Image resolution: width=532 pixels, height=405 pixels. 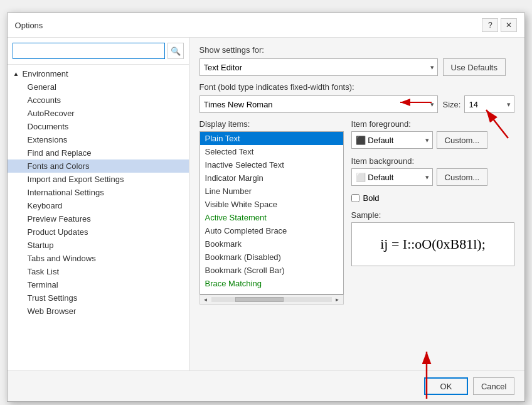 I want to click on list-item-selected-text: Selected Text, so click(x=272, y=152).